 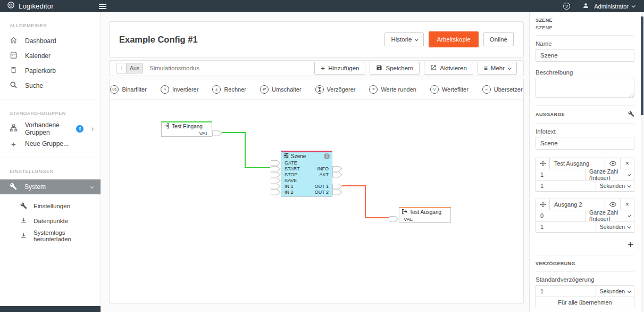 What do you see at coordinates (453, 68) in the screenshot?
I see `aktivieren-label: Aktivieren` at bounding box center [453, 68].